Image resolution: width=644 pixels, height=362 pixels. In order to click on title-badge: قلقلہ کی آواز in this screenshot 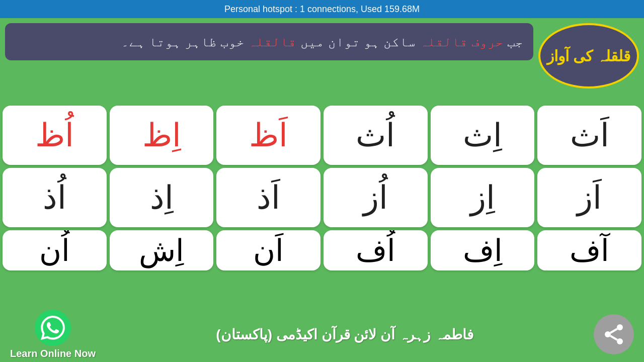, I will do `click(589, 56)`.